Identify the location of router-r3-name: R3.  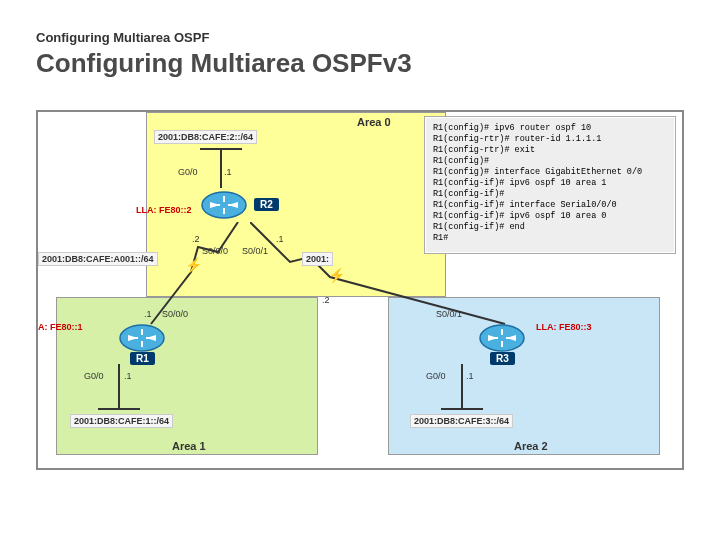
(502, 358).